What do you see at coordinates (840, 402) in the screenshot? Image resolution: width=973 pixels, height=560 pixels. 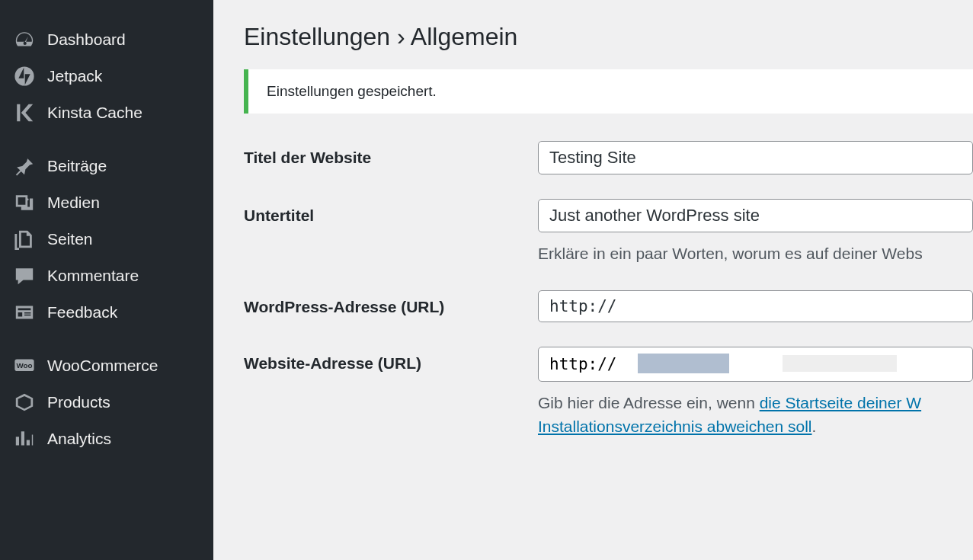 I see `site-url-help-link: die Startseite deiner W` at bounding box center [840, 402].